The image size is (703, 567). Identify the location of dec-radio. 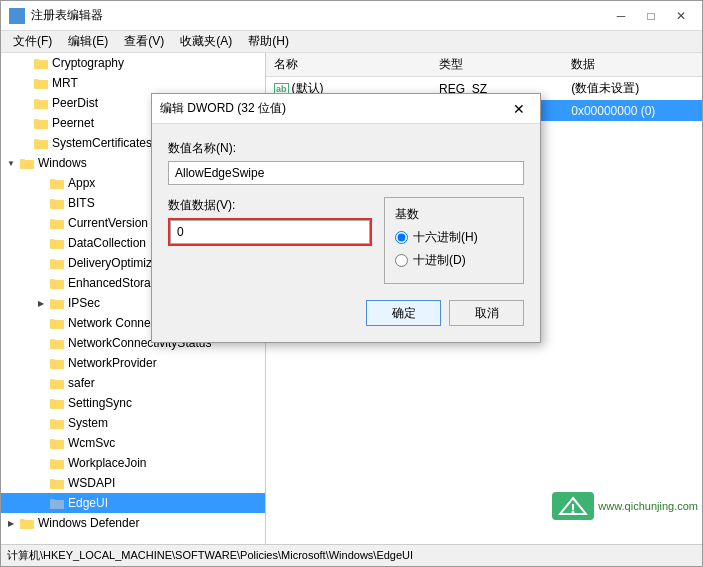
(402, 260).